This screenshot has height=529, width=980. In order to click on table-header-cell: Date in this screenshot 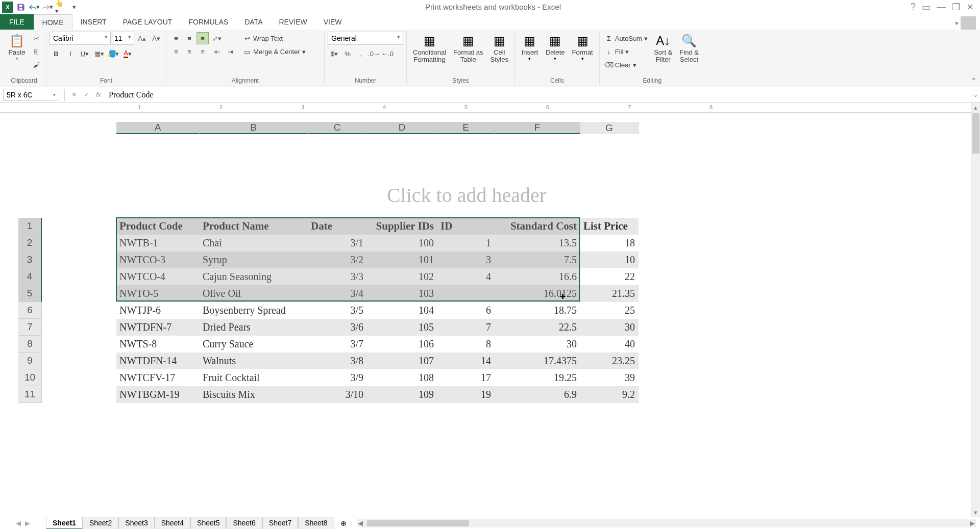, I will do `click(337, 226)`.